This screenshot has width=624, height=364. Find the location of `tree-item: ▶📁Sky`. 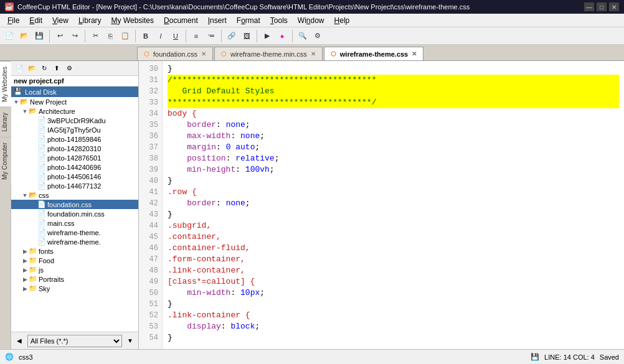

tree-item: ▶📁Sky is located at coordinates (75, 289).